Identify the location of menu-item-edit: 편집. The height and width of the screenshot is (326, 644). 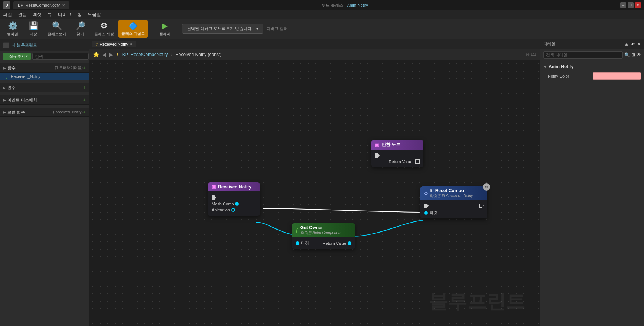
(22, 15).